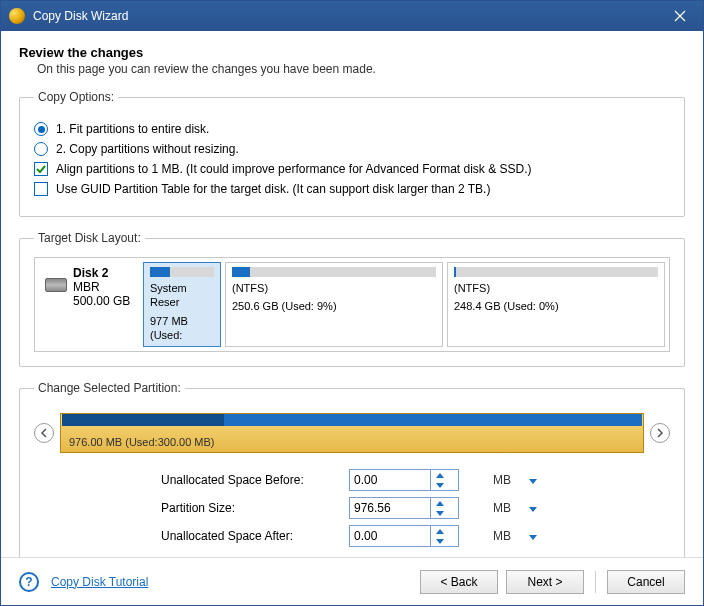  Describe the element at coordinates (352, 433) in the screenshot. I see `partition-slider-row: 976.00 MB (Used:300.00 MB)` at that location.